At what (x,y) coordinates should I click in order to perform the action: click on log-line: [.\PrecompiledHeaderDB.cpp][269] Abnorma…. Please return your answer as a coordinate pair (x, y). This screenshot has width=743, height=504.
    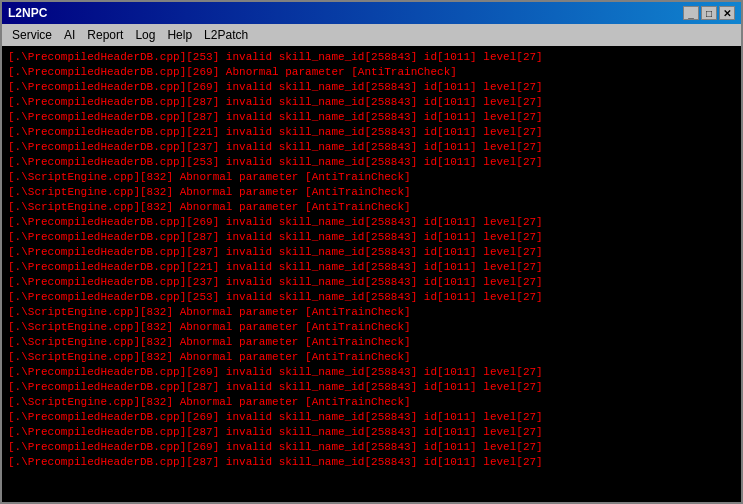
    Looking at the image, I should click on (372, 72).